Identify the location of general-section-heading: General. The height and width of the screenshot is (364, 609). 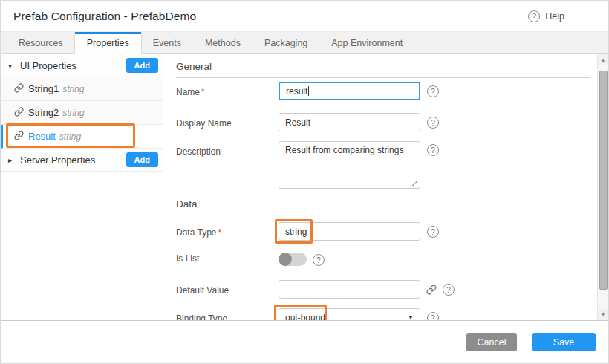
(383, 70).